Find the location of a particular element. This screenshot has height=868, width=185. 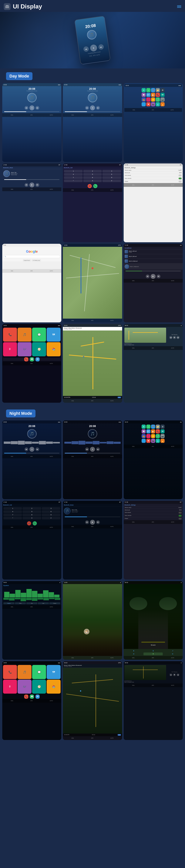

hero-play-btn: ⏸ is located at coordinates (94, 48).